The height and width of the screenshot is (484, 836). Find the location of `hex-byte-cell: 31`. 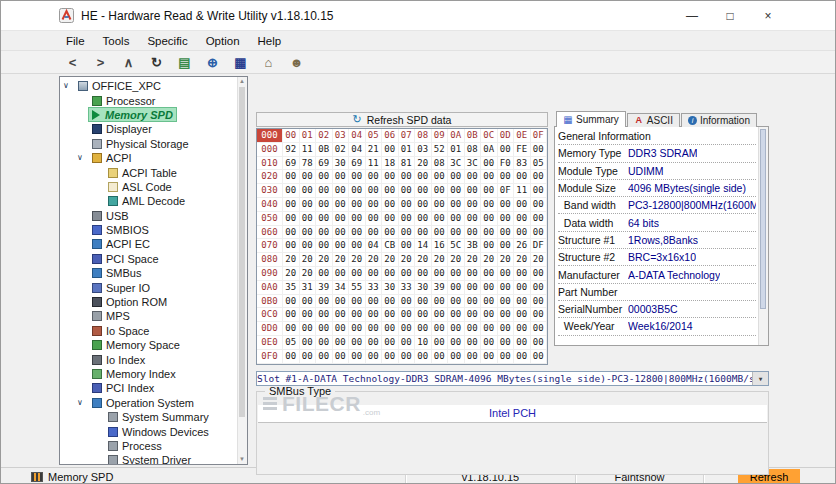

hex-byte-cell: 31 is located at coordinates (308, 288).